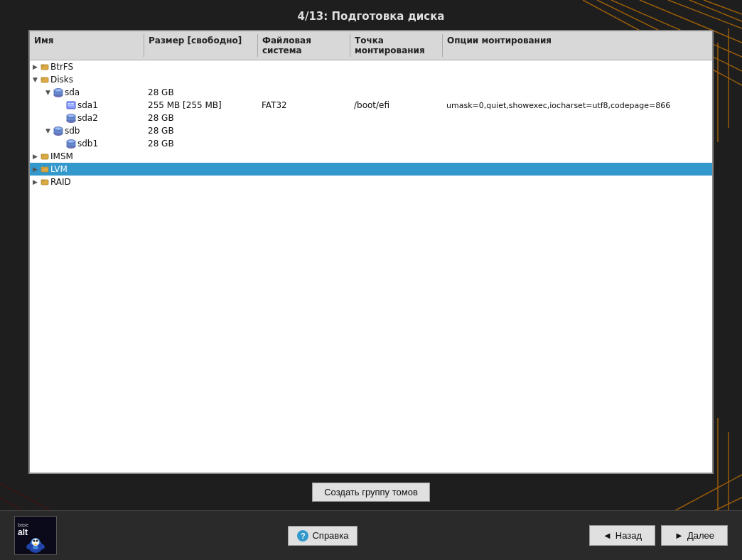 Image resolution: width=742 pixels, height=560 pixels. What do you see at coordinates (200, 105) in the screenshot?
I see `row-size-sda1: 255 MB [255 MB]` at bounding box center [200, 105].